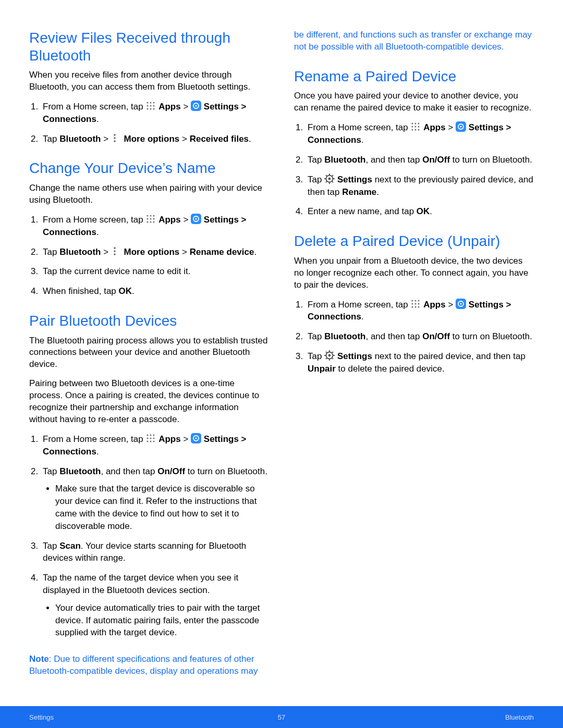 Image resolution: width=563 pixels, height=728 pixels. Describe the element at coordinates (149, 123) in the screenshot. I see `steps-review-files: From a Home screen, tap Apps > Settings …` at that location.